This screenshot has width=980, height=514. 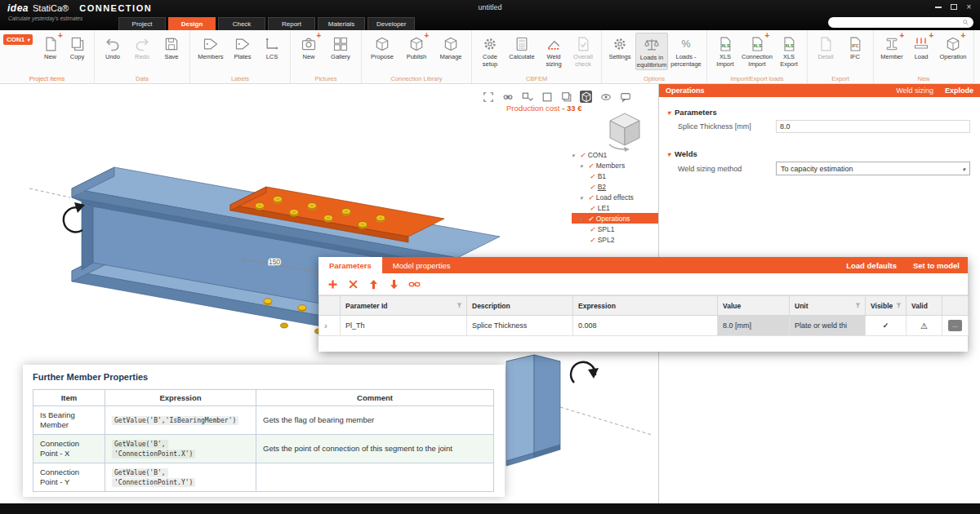 What do you see at coordinates (820, 153) in the screenshot?
I see `section-welds: Welds` at bounding box center [820, 153].